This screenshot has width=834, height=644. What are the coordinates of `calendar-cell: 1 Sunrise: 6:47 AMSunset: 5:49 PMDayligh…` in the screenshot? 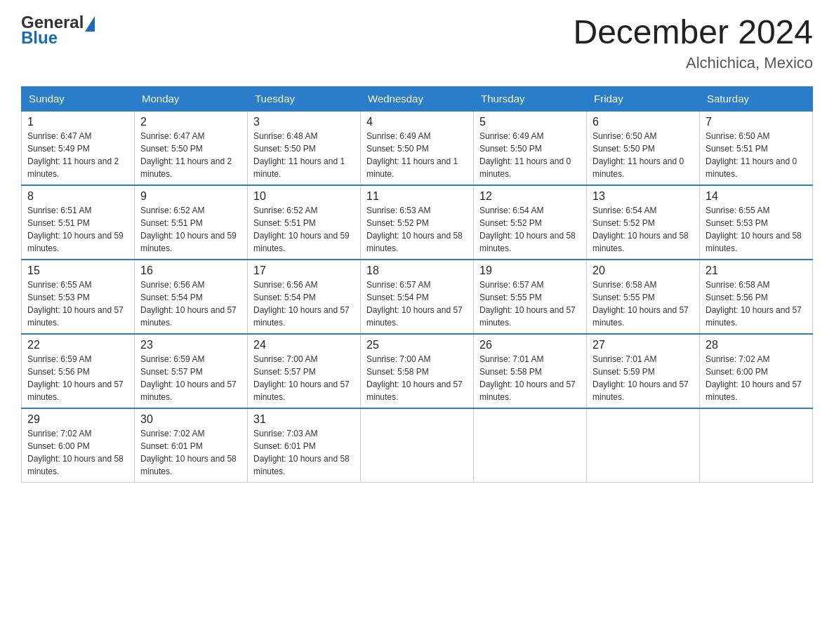 It's located at (79, 148).